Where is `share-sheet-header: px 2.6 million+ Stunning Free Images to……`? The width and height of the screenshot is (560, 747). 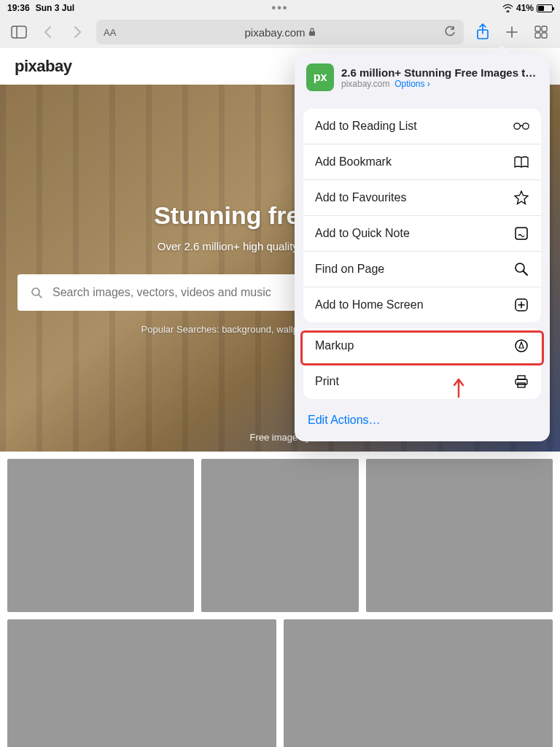
share-sheet-header: px 2.6 million+ Stunning Free Images to…… is located at coordinates (422, 78).